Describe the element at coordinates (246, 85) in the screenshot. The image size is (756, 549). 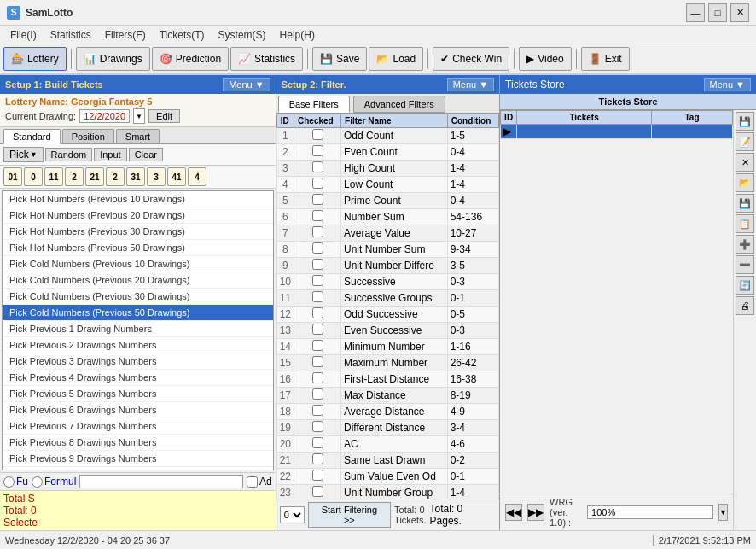
I see `left-menu-button: Menu ▼` at that location.